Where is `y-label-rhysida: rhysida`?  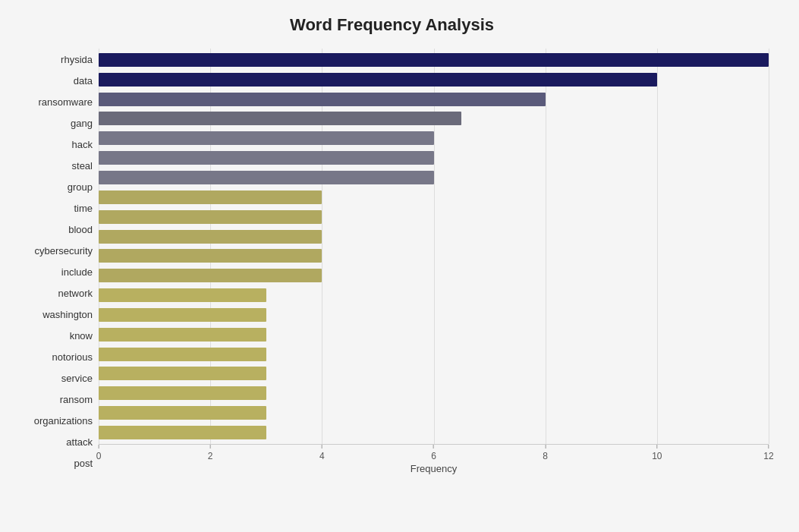
y-label-rhysida: rhysida is located at coordinates (77, 59).